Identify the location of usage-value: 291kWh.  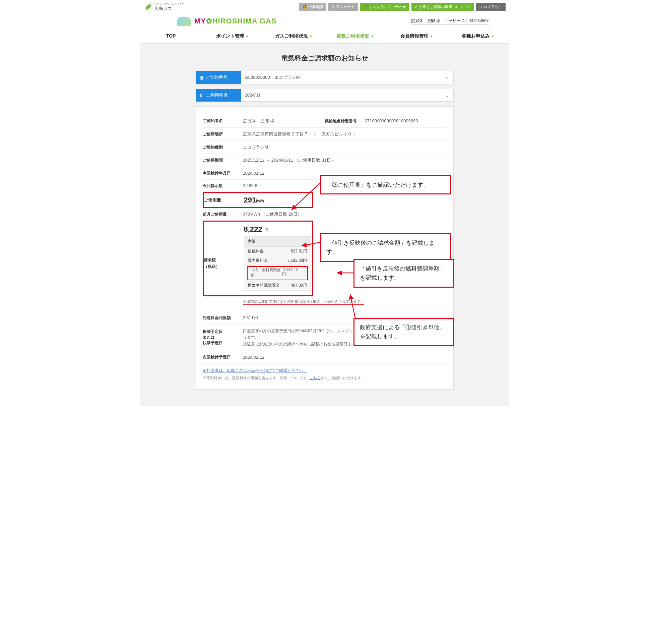
(254, 200).